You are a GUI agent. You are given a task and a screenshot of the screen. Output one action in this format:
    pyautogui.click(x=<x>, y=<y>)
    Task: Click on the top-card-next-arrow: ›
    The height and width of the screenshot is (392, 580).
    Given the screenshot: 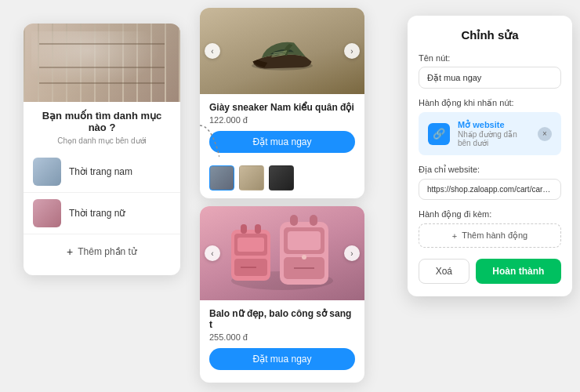 What is the action you would take?
    pyautogui.click(x=352, y=51)
    